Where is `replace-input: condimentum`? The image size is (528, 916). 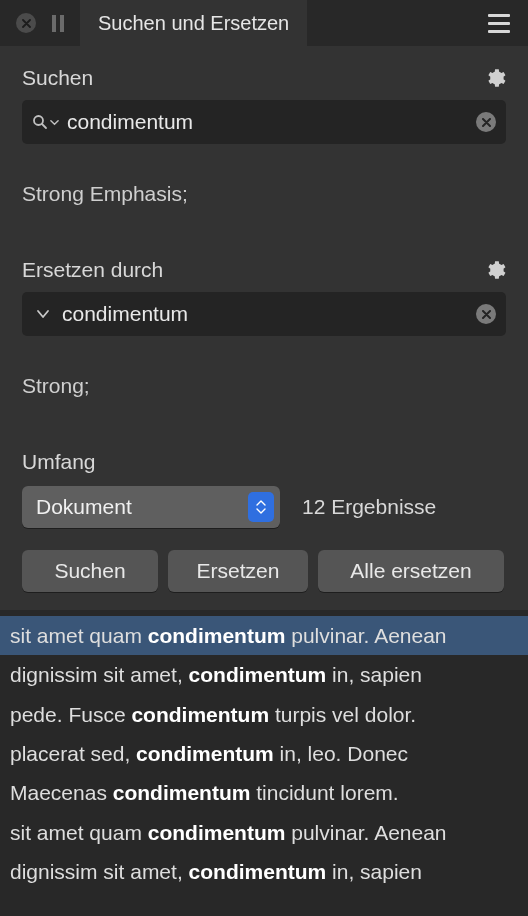 replace-input: condimentum is located at coordinates (269, 314).